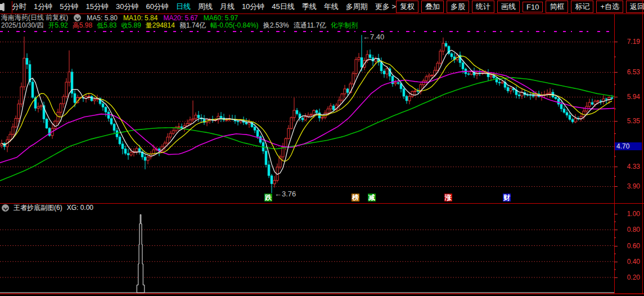  I want to click on sub-y-axis-label: 0.60, so click(628, 246).